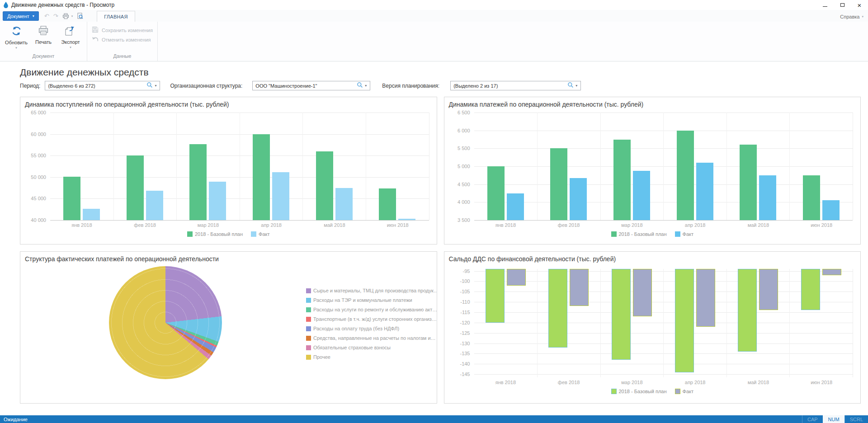 Image resolution: width=868 pixels, height=423 pixels. What do you see at coordinates (122, 40) in the screenshot?
I see `undo-changes-button: Отменить изменения` at bounding box center [122, 40].